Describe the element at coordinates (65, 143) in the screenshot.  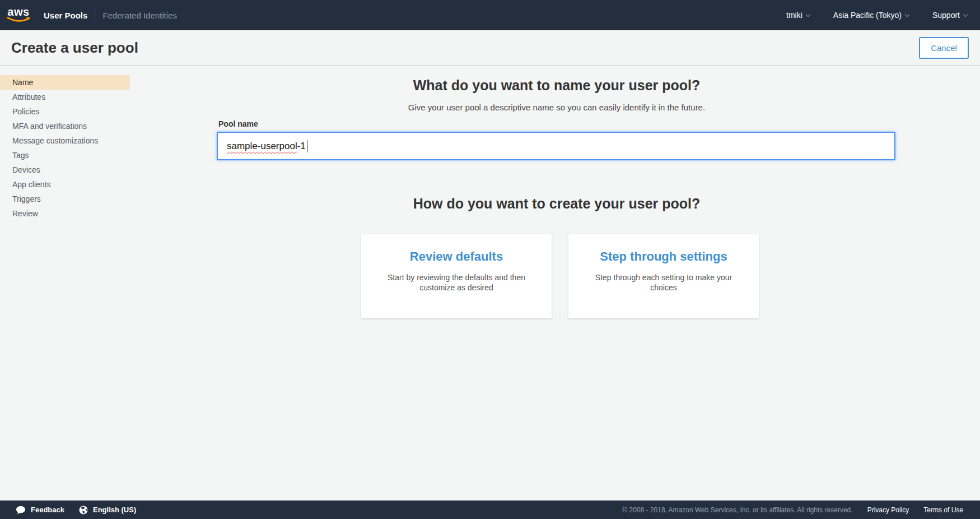
I see `wizard-steps-sidebar: Name Attributes Policies MFA and verific…` at that location.